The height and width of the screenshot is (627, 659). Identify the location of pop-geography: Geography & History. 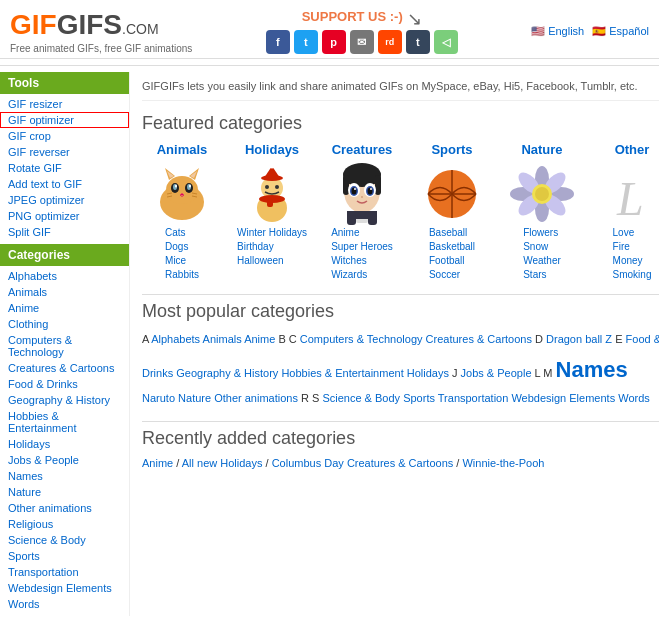
(227, 373).